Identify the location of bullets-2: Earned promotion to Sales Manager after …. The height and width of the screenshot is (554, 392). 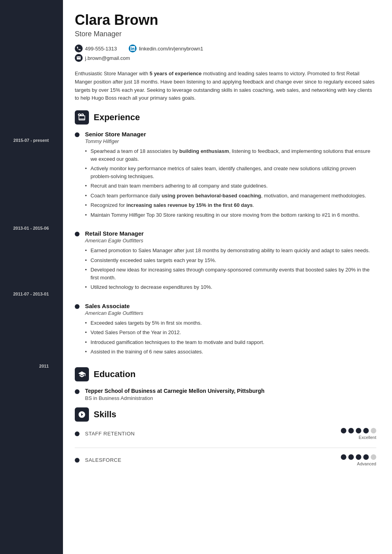
(231, 269).